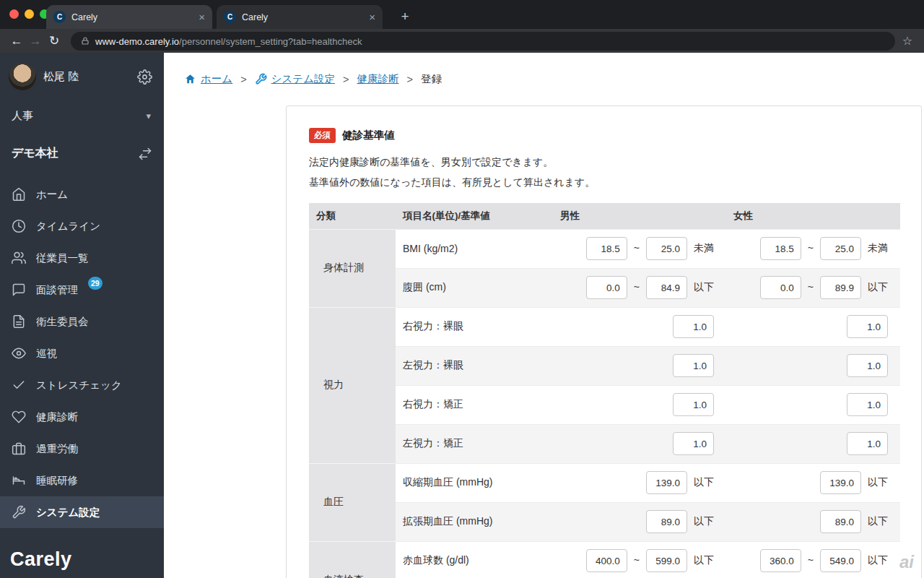 Image resolution: width=924 pixels, height=578 pixels. What do you see at coordinates (606, 561) in the screenshot?
I see `rbc-male-min-input` at bounding box center [606, 561].